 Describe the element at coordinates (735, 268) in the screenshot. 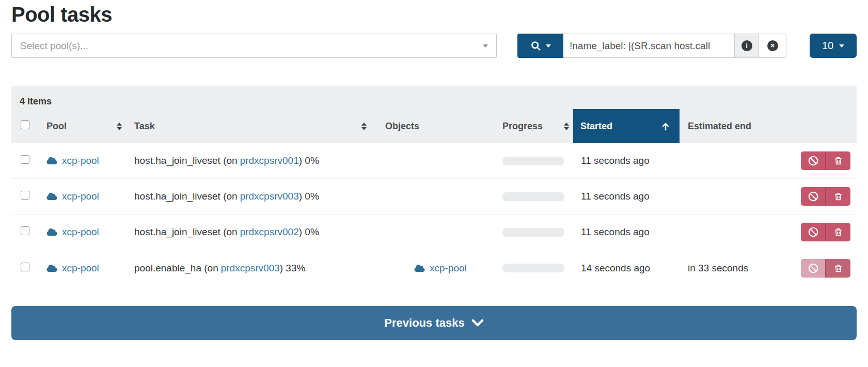

I see `estimated-end-value: in 33 seconds` at that location.